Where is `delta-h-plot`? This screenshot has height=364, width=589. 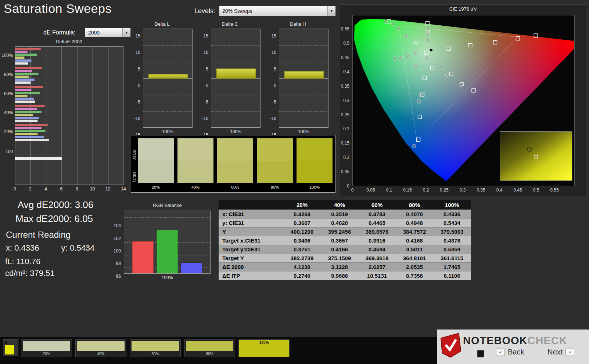
delta-h-plot is located at coordinates (304, 78).